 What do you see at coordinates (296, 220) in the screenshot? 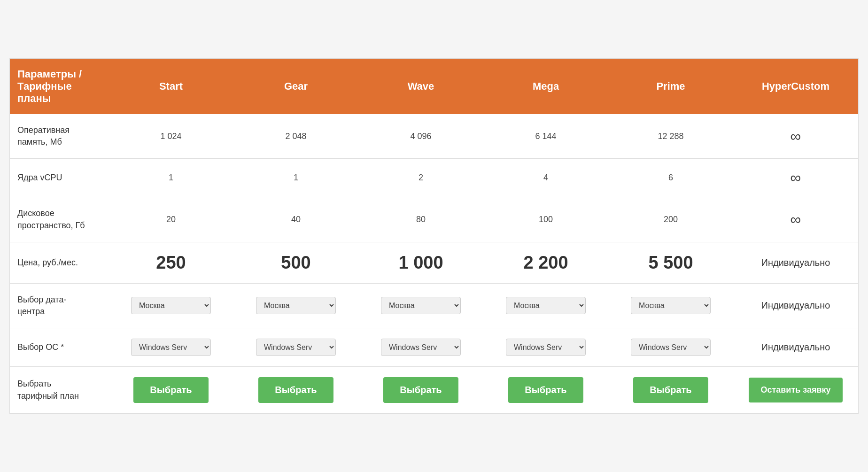
I see `disk-gear: 40` at bounding box center [296, 220].